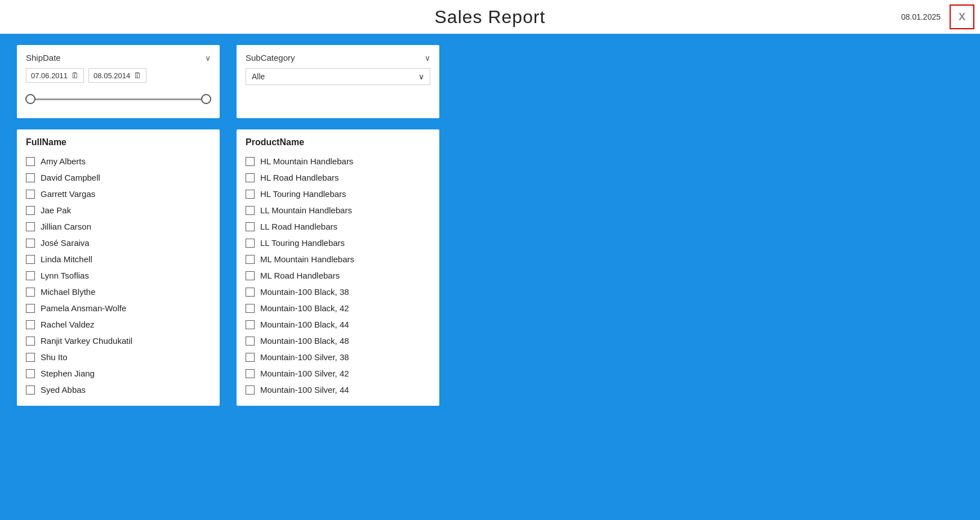 This screenshot has height=520, width=980. I want to click on list-item-label: Amy Alberts, so click(63, 161).